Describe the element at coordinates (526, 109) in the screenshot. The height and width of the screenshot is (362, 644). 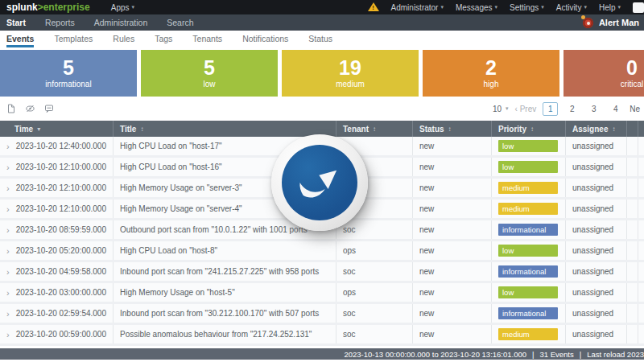
I see `prev-page-button: ‹ Prev` at that location.